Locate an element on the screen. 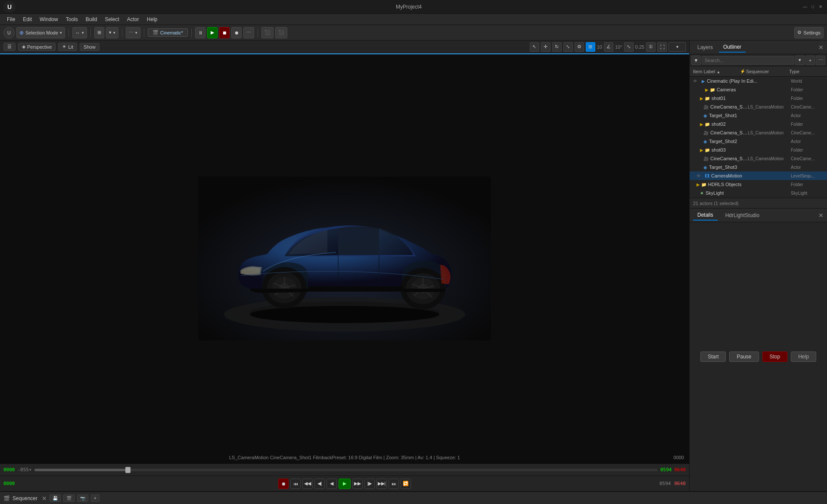 The width and height of the screenshot is (827, 504). snap-dropdown: ▾ is located at coordinates (112, 33).